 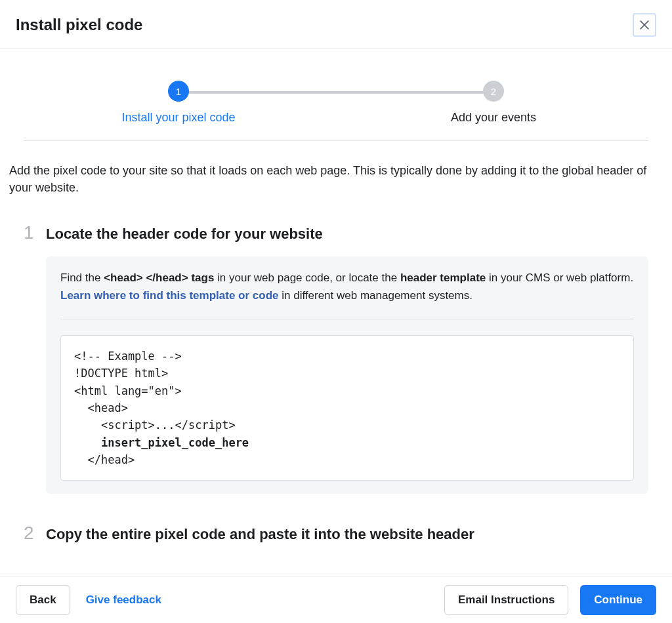 What do you see at coordinates (79, 25) in the screenshot?
I see `modal-title: Install pixel code` at bounding box center [79, 25].